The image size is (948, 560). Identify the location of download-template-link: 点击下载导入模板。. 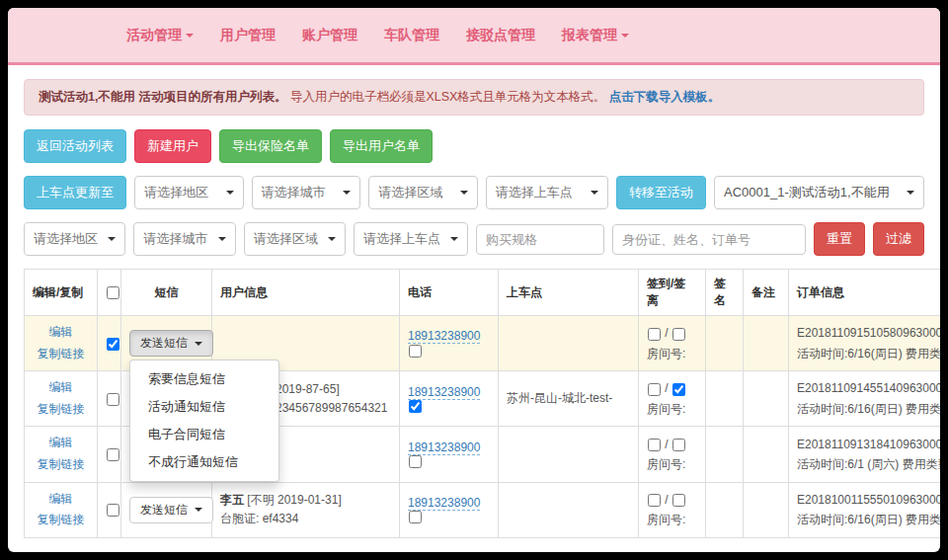
(666, 97).